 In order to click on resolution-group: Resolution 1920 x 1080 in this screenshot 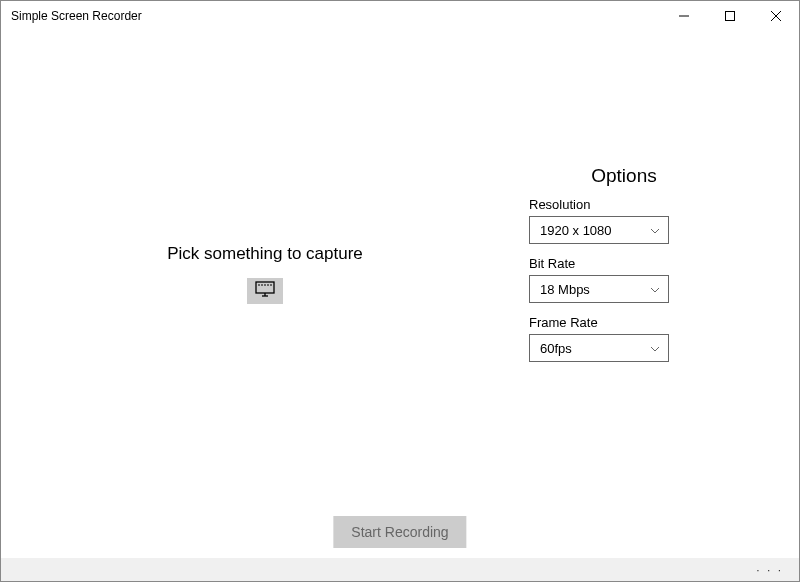, I will do `click(609, 220)`.